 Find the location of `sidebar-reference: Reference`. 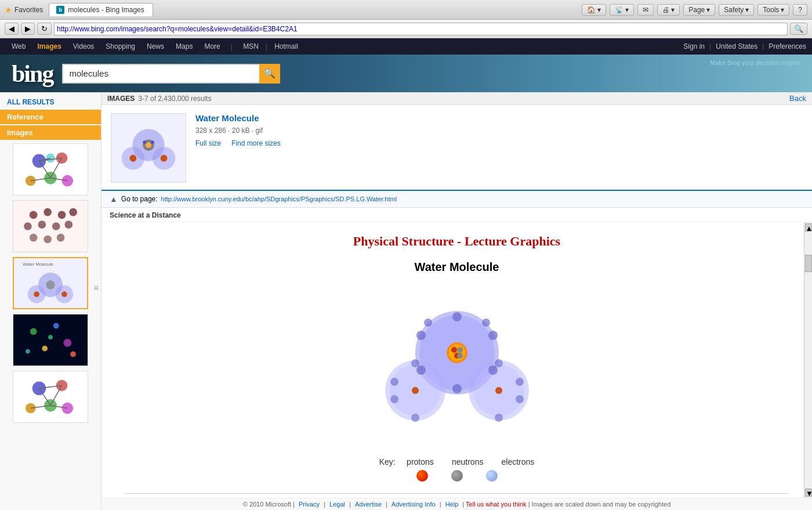

sidebar-reference: Reference is located at coordinates (50, 117).